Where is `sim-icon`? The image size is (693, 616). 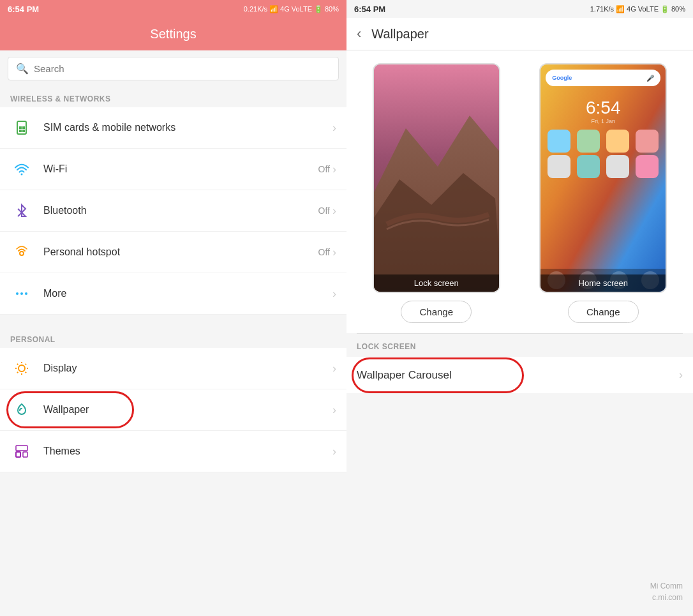 sim-icon is located at coordinates (22, 128).